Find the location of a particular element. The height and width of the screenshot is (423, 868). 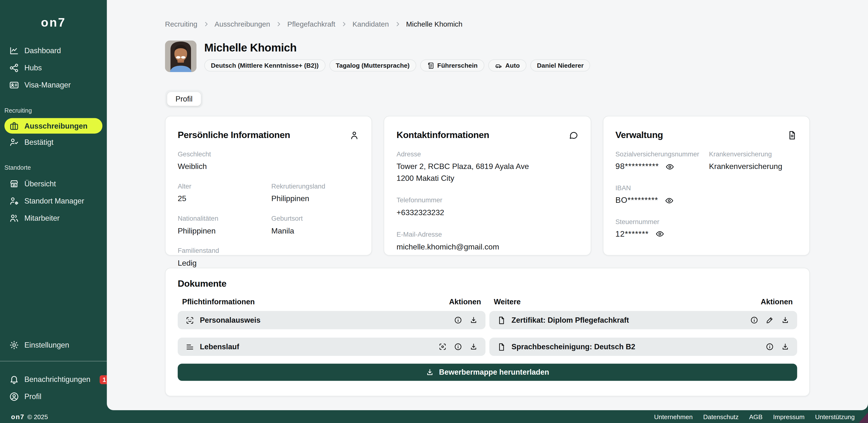

field-label: Familienstand is located at coordinates (269, 251).